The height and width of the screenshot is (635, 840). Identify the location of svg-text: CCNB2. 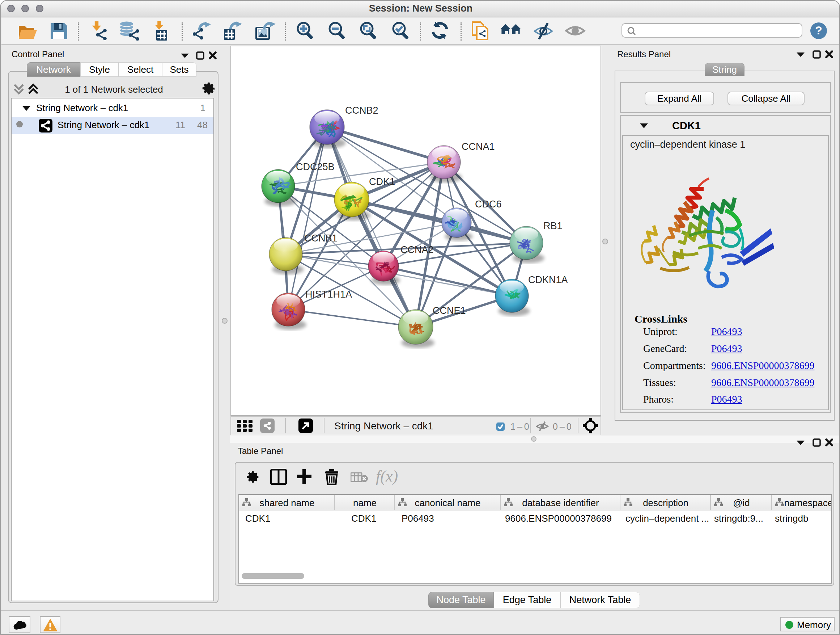
(362, 110).